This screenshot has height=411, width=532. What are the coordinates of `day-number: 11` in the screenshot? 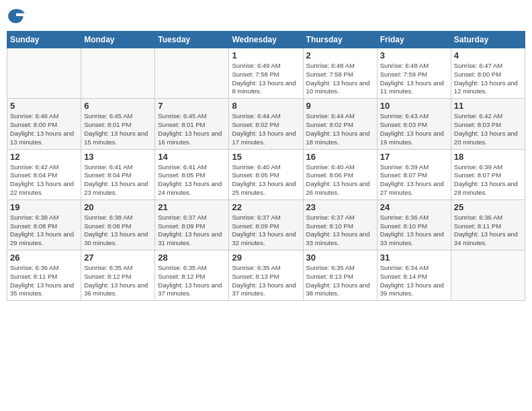 It's located at (488, 106).